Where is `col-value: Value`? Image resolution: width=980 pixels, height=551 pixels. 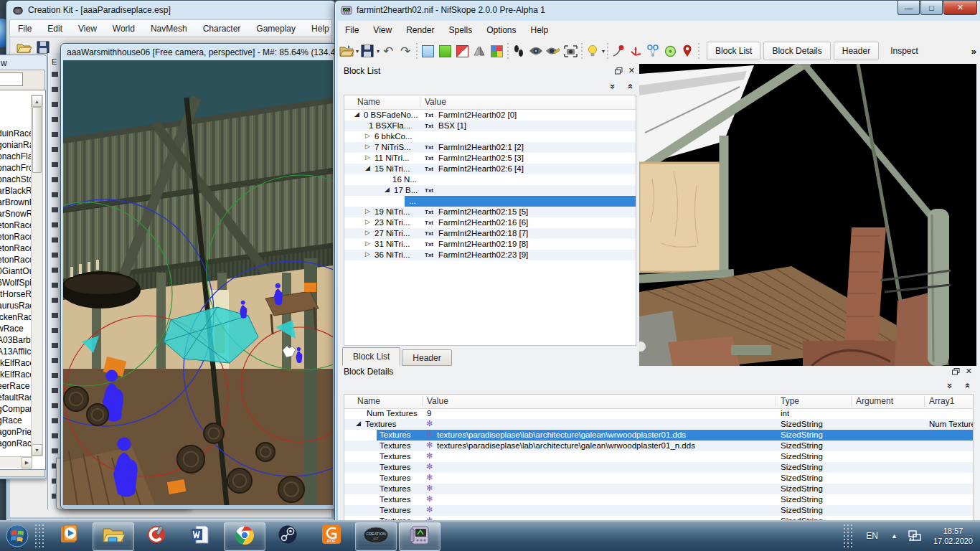 col-value: Value is located at coordinates (435, 102).